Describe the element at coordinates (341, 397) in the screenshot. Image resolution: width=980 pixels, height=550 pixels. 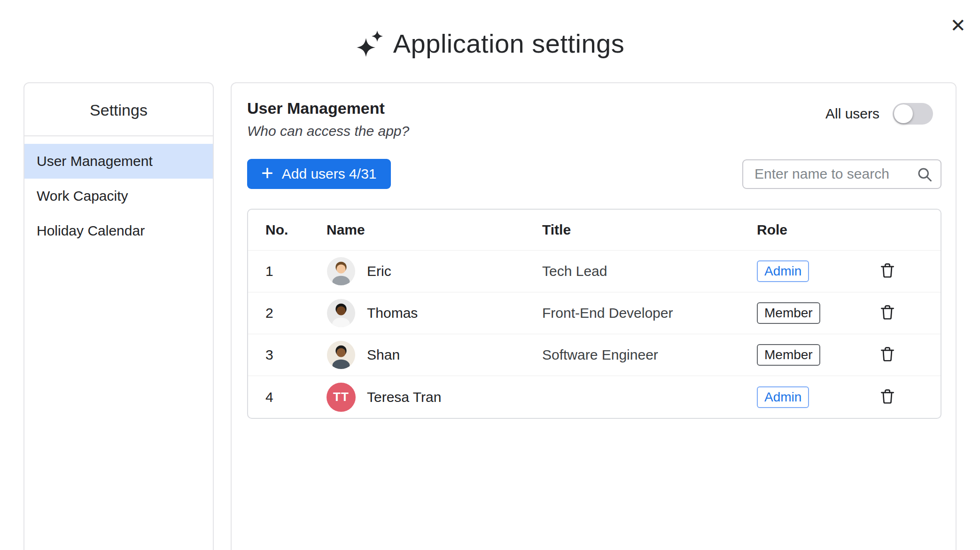
I see `avatar-initials: TT` at that location.